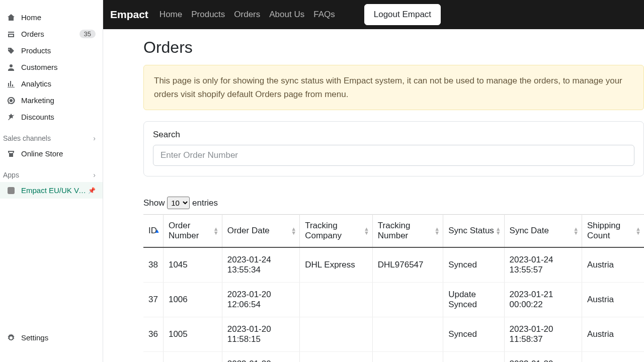 The height and width of the screenshot is (362, 644). What do you see at coordinates (51, 172) in the screenshot?
I see `sidebar-section-apps: Apps ›` at bounding box center [51, 172].